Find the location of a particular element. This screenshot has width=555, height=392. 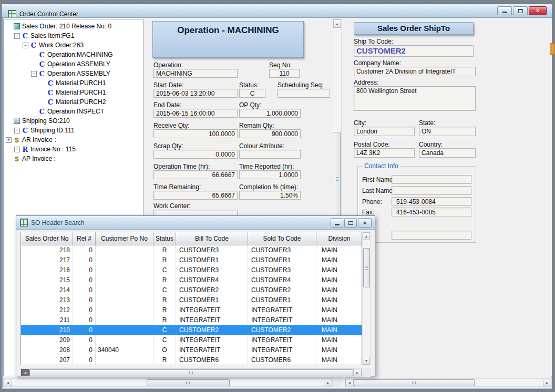

maximize-button is located at coordinates (520, 11).